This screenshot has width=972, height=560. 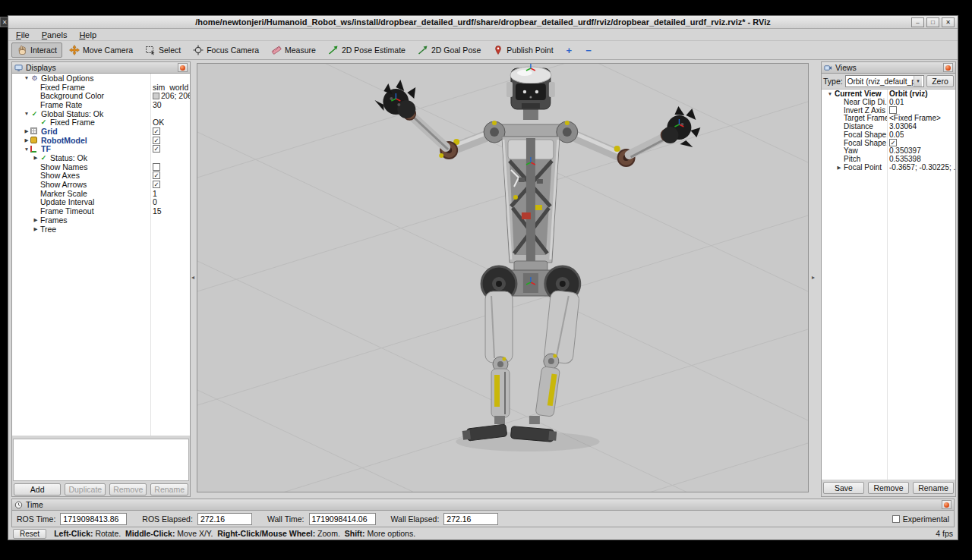 What do you see at coordinates (888, 94) in the screenshot?
I see `tree-row: ▼Current ViewOrbit (rviz)` at bounding box center [888, 94].